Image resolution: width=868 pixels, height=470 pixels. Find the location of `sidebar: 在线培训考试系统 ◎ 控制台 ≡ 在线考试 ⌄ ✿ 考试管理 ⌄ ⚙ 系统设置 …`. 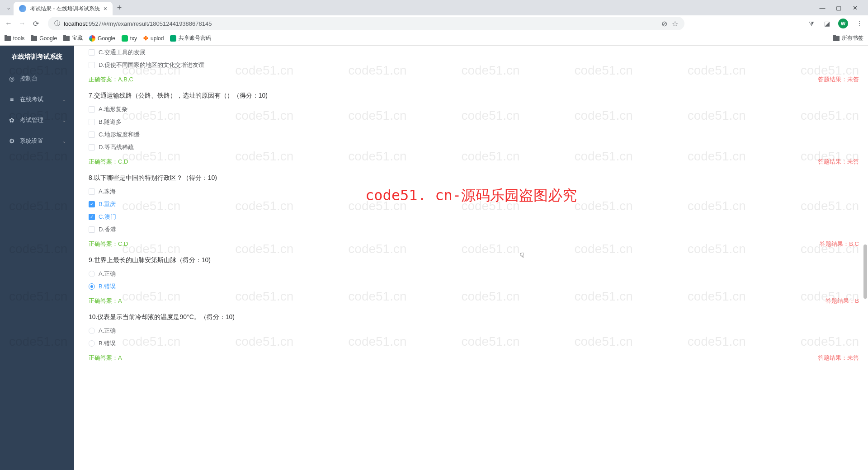

sidebar: 在线培训考试系统 ◎ 控制台 ≡ 在线考试 ⌄ ✿ 考试管理 ⌄ ⚙ 系统设置 … is located at coordinates (37, 258).